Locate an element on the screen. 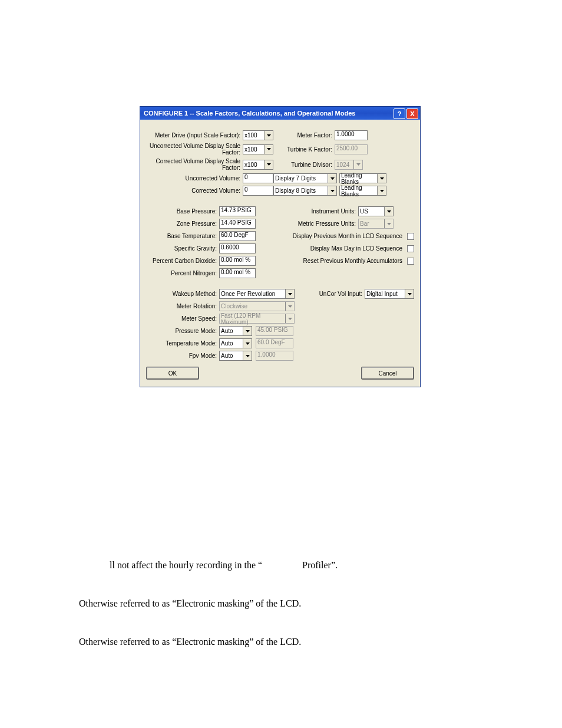 The width and height of the screenshot is (562, 728). rotation-select: Clockwise is located at coordinates (257, 307).